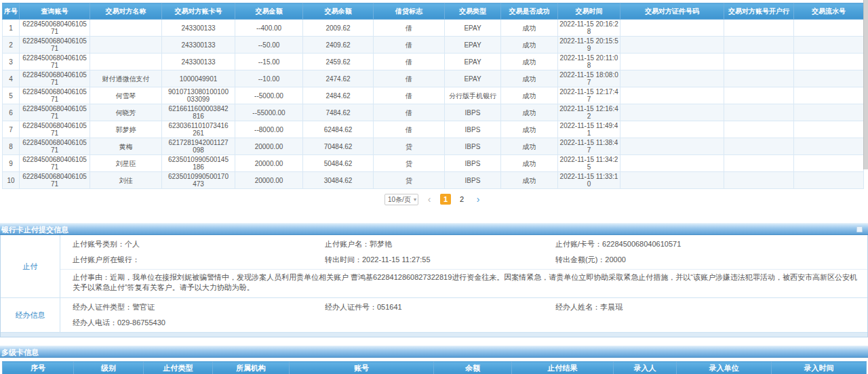  Describe the element at coordinates (589, 96) in the screenshot. I see `table-cell: 2022-11-15 12:17:47` at that location.